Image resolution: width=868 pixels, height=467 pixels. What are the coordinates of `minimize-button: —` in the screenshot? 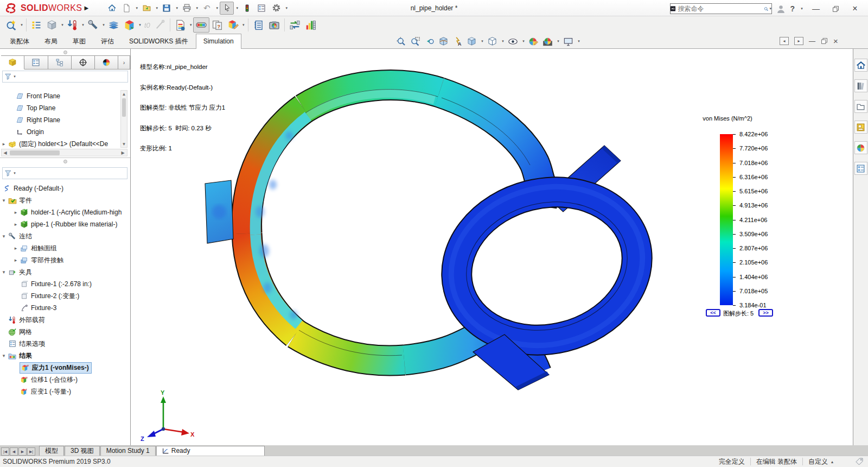 It's located at (816, 9).